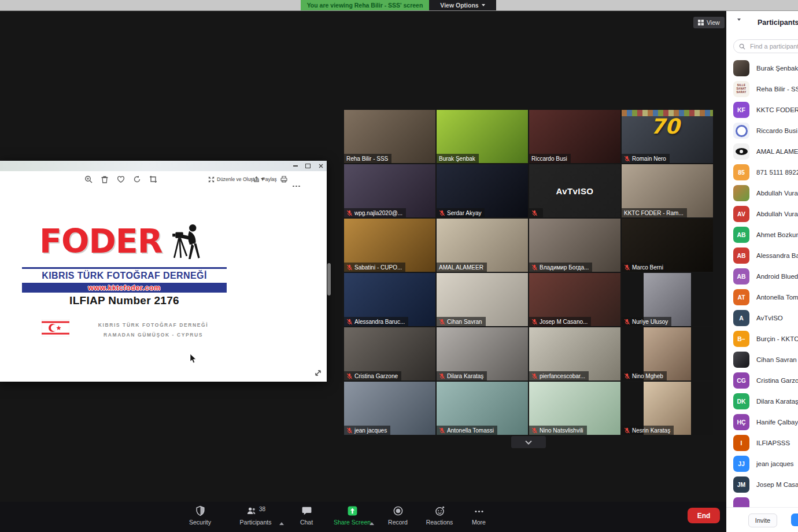 This screenshot has height=532, width=798. Describe the element at coordinates (550, 158) in the screenshot. I see `tile-name-label: Riccardo Busi` at that location.